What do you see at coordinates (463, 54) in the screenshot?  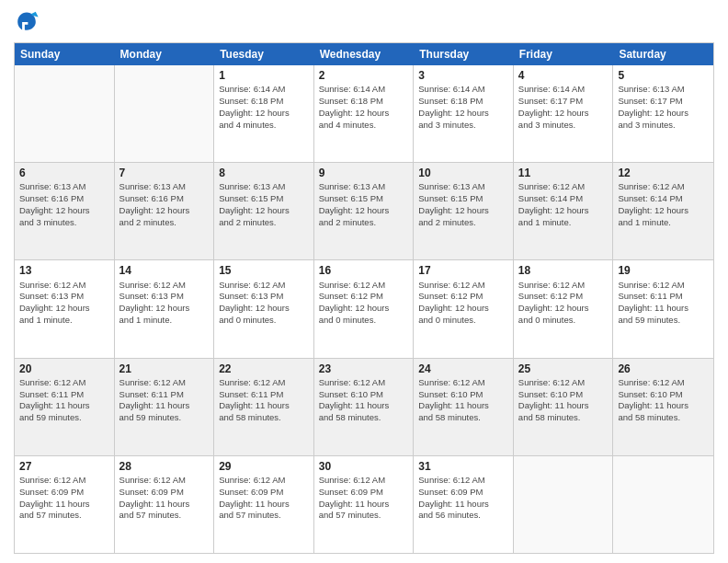 I see `day-header-thursday: Thursday` at bounding box center [463, 54].